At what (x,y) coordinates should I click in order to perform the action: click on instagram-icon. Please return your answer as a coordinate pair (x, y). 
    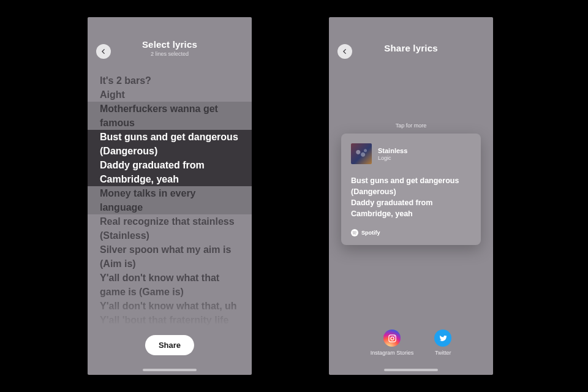
    Looking at the image, I should click on (392, 338).